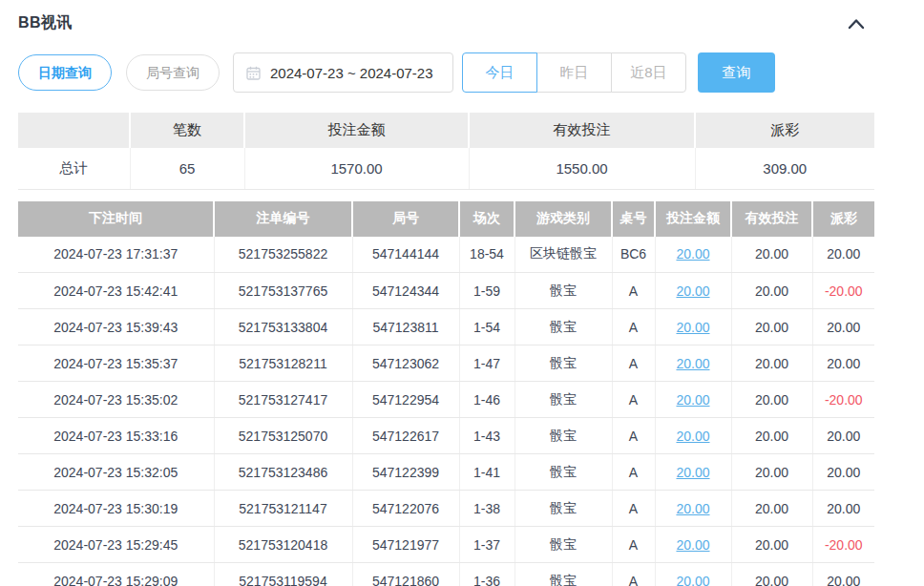 Image resolution: width=924 pixels, height=586 pixels. Describe the element at coordinates (447, 327) in the screenshot. I see `record-row: 2024-07-23 15:39:43521753133804547123811…` at that location.